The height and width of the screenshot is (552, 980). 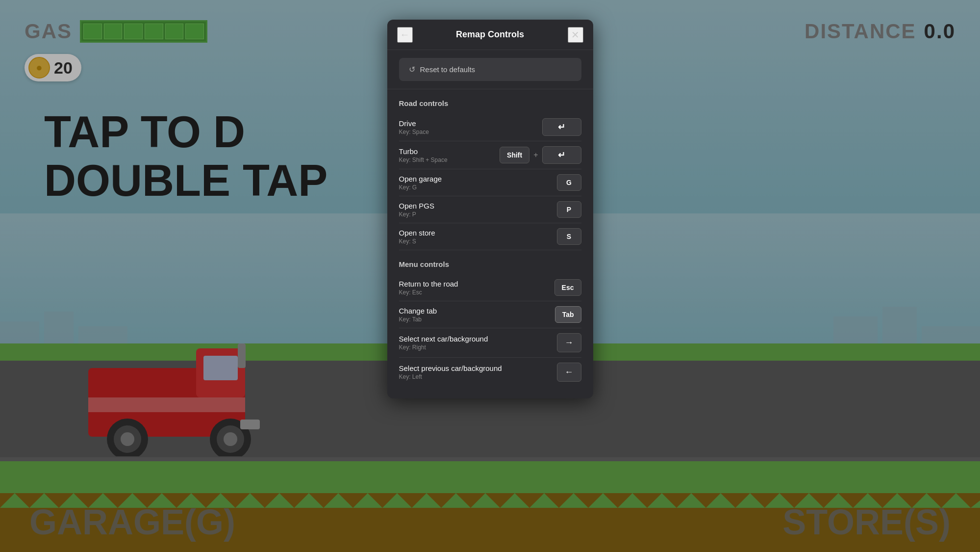 What do you see at coordinates (490, 288) in the screenshot?
I see `control-row-return-road: Return to the road Key: Esc Esc` at bounding box center [490, 288].